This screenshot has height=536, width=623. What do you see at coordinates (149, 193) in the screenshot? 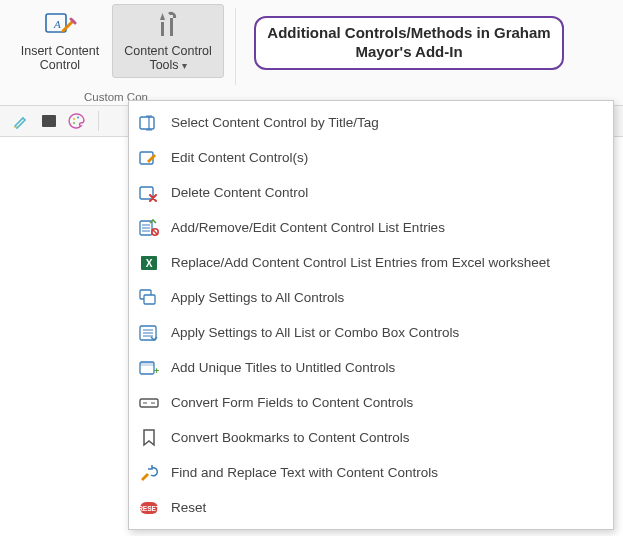
I see `delete-icon` at bounding box center [149, 193].